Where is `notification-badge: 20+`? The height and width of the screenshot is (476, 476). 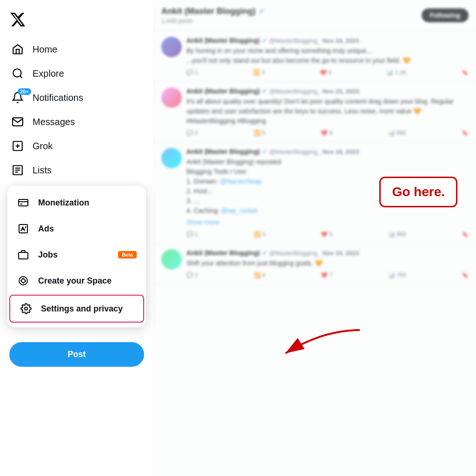
notification-badge: 20+ is located at coordinates (24, 92).